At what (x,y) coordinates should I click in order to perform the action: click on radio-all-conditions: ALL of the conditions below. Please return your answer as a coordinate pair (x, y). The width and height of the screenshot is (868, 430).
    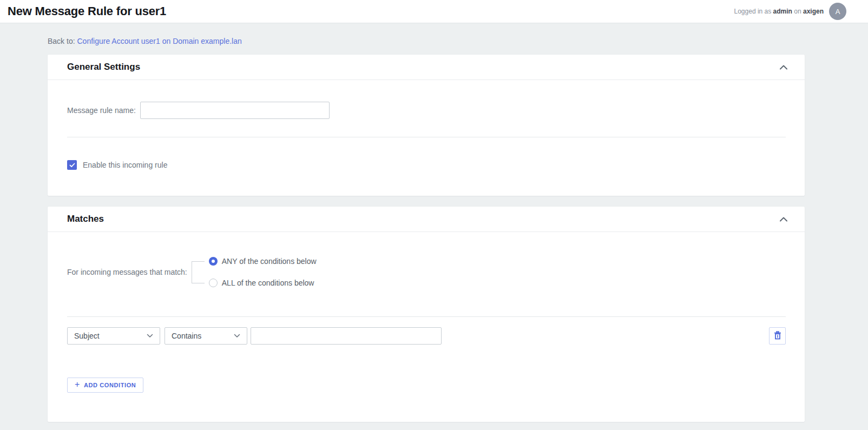
    Looking at the image, I should click on (263, 283).